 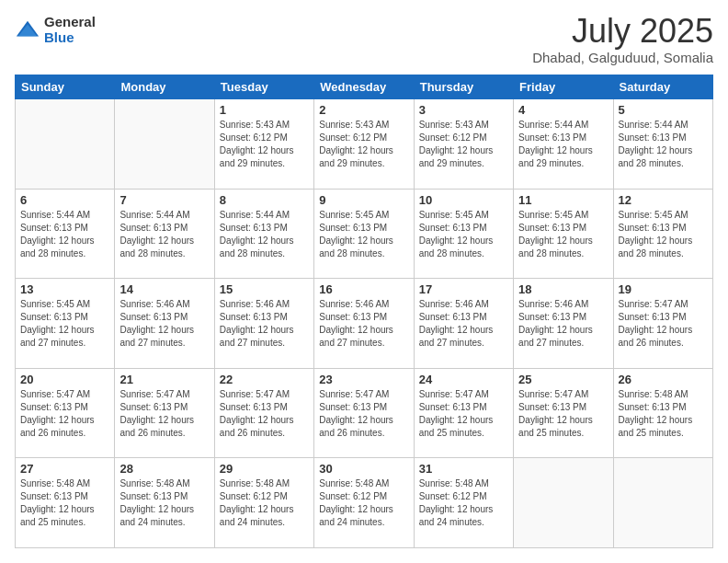 What do you see at coordinates (623, 57) in the screenshot?
I see `subtitle: Dhabad, Galguduud, Somalia` at bounding box center [623, 57].